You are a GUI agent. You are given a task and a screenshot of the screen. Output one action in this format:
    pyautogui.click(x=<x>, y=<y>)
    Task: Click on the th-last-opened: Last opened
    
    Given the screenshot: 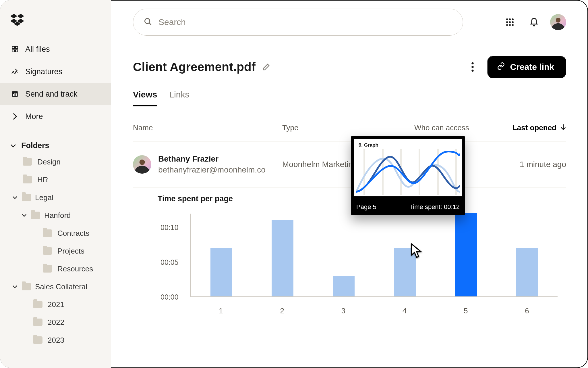 What is the action you would take?
    pyautogui.click(x=539, y=128)
    